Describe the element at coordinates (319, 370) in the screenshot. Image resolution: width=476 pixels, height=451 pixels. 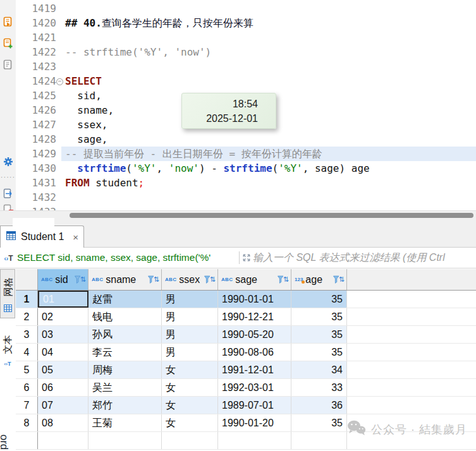
I see `grid-cell: 34` at that location.